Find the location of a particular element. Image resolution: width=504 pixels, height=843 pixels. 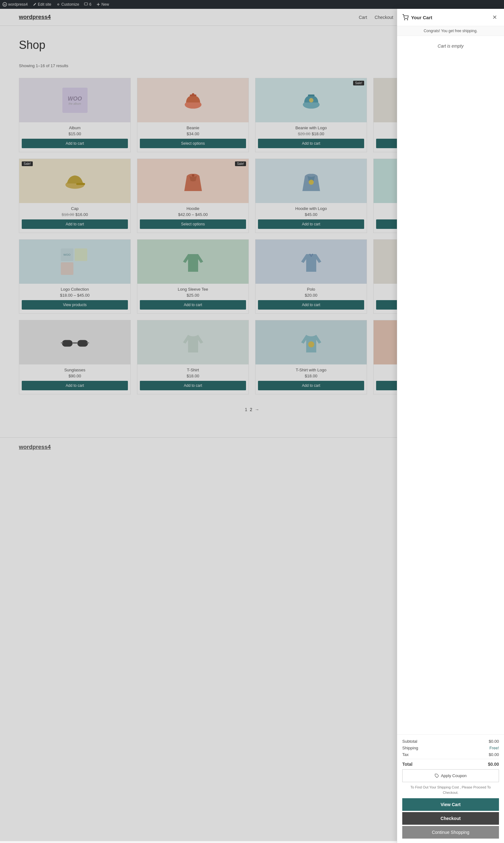

cart-title: Your Cart is located at coordinates (422, 18).